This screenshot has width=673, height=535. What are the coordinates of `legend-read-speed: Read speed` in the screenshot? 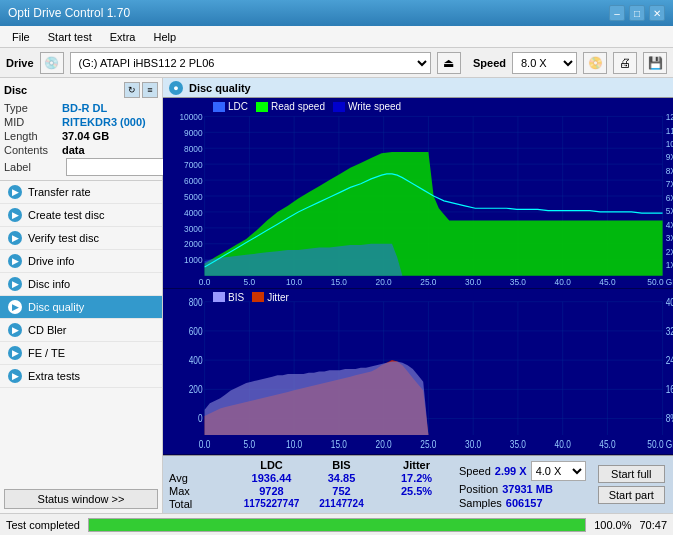 It's located at (290, 106).